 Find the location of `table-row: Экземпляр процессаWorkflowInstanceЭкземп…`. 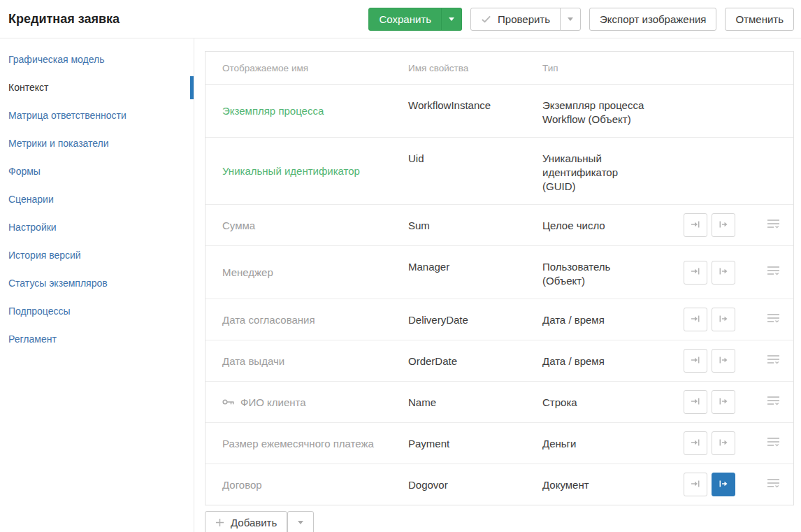

table-row: Экземпляр процессаWorkflowInstanceЭкземп… is located at coordinates (499, 110).